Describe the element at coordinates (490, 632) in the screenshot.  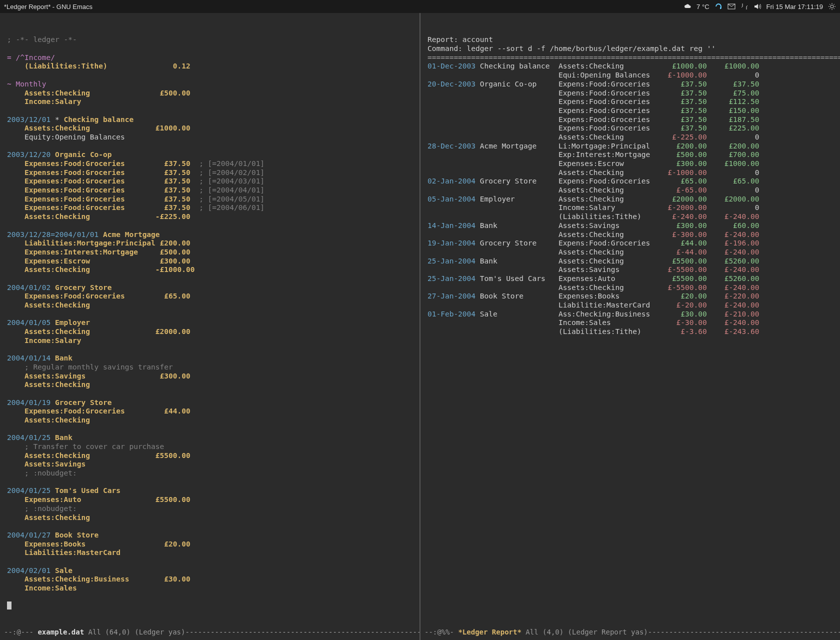
I see `modeline-right-buffer: *Ledger Report*` at that location.